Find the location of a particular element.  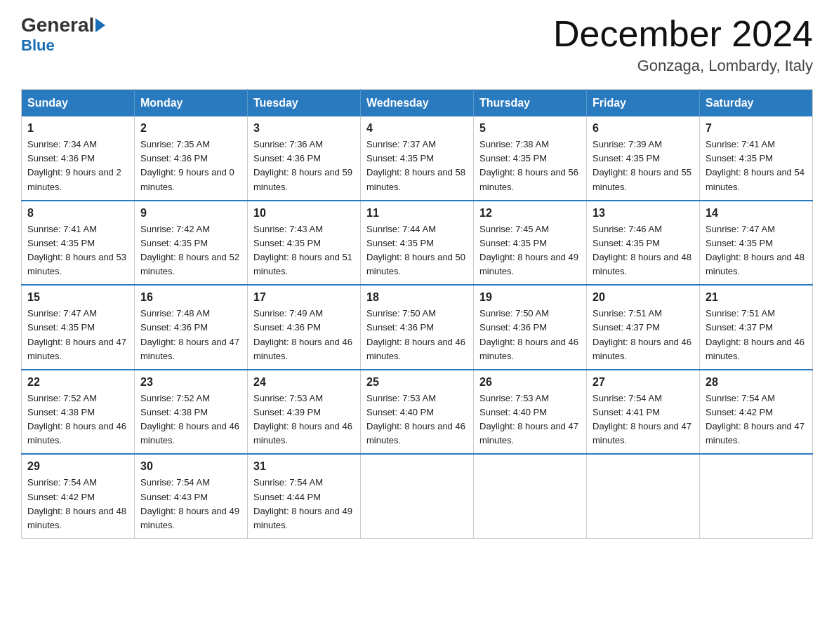

day-number: 28 is located at coordinates (756, 382).